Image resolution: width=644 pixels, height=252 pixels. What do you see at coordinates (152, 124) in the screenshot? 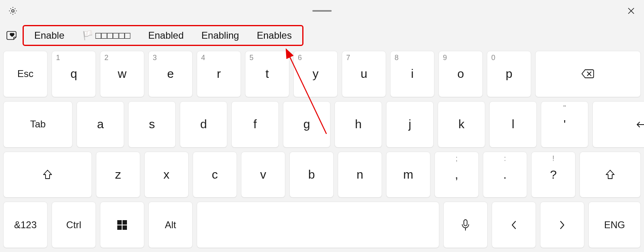
I see `key-s: s` at bounding box center [152, 124].